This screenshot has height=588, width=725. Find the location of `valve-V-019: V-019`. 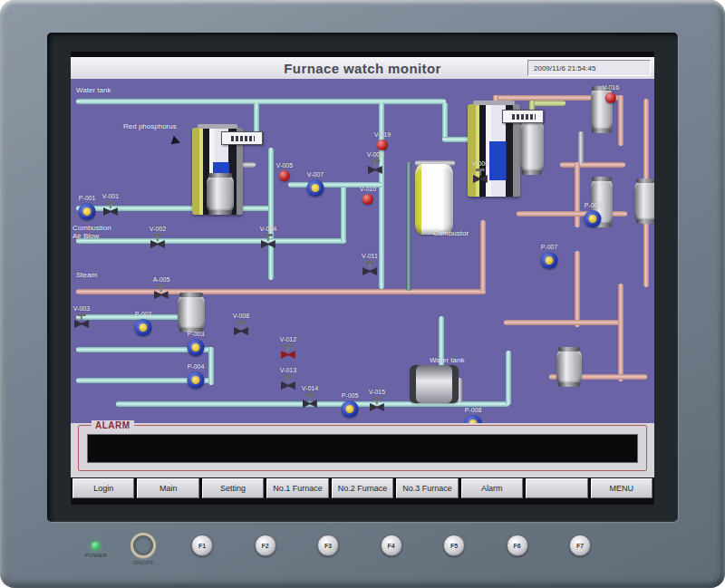

valve-V-019: V-019 is located at coordinates (382, 141).